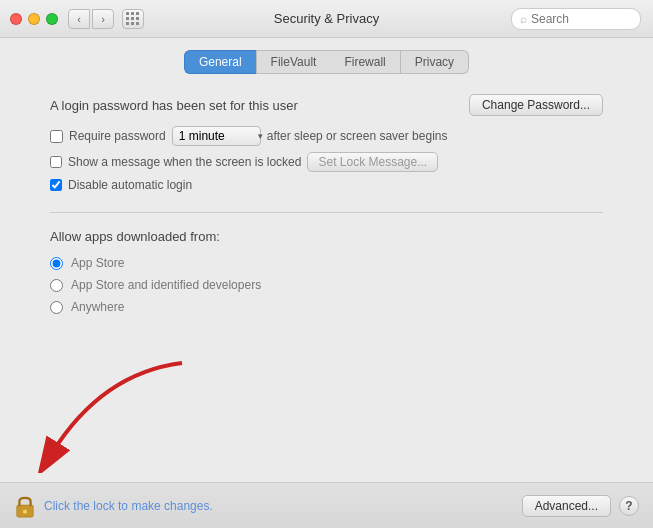 This screenshot has width=653, height=528. What do you see at coordinates (16, 19) in the screenshot?
I see `close-button` at bounding box center [16, 19].